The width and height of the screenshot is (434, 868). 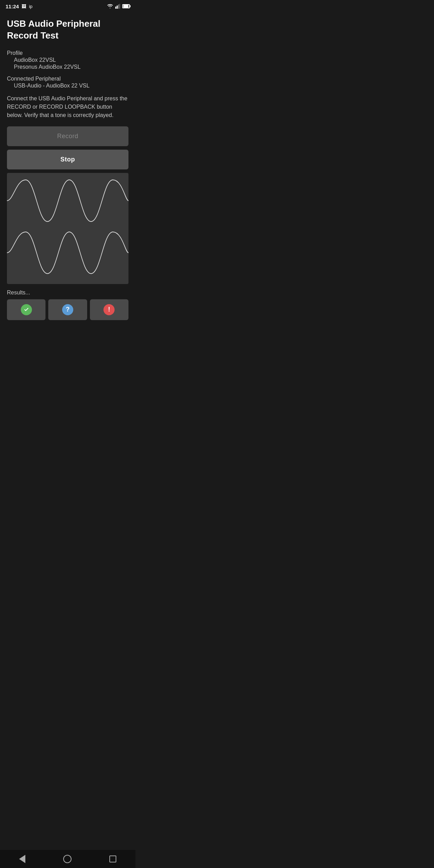 What do you see at coordinates (67, 310) in the screenshot?
I see `result-question-button: ?` at bounding box center [67, 310].